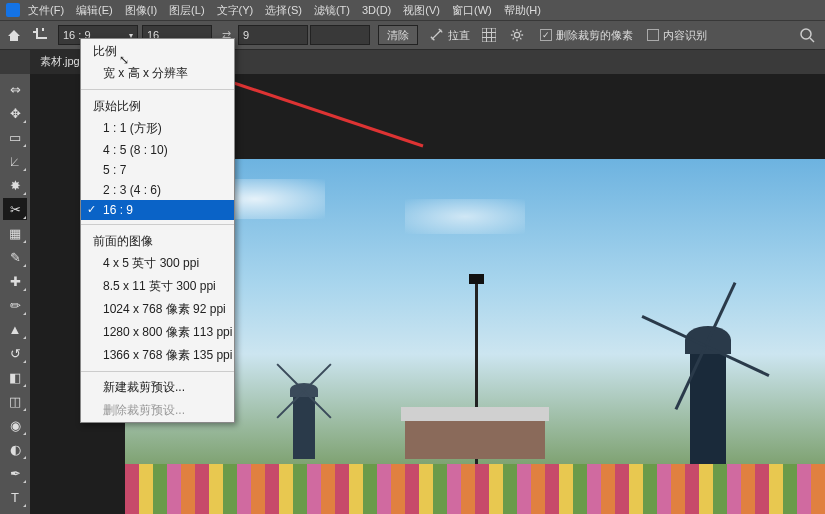  I want to click on menu-bar: 文件(F) 编辑(E) 图像(I) 图层(L) 文字(Y) 选择(S) 滤镜(T…, so click(412, 10).